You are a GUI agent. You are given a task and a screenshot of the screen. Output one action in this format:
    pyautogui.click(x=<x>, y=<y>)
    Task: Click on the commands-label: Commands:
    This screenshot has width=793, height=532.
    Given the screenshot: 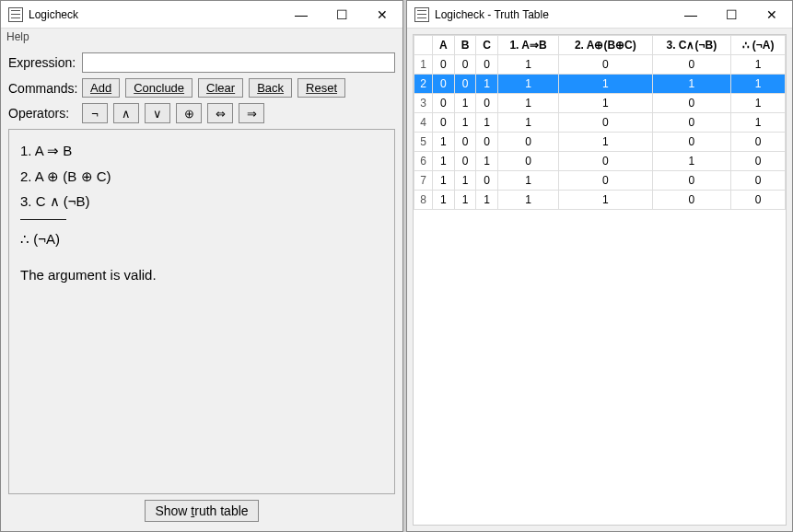 What is the action you would take?
    pyautogui.click(x=45, y=88)
    